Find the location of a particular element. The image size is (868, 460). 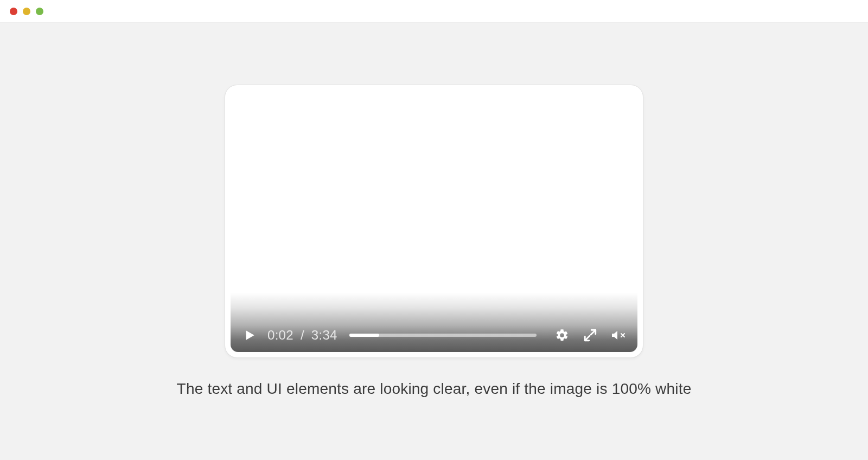

window-controls is located at coordinates (27, 11).